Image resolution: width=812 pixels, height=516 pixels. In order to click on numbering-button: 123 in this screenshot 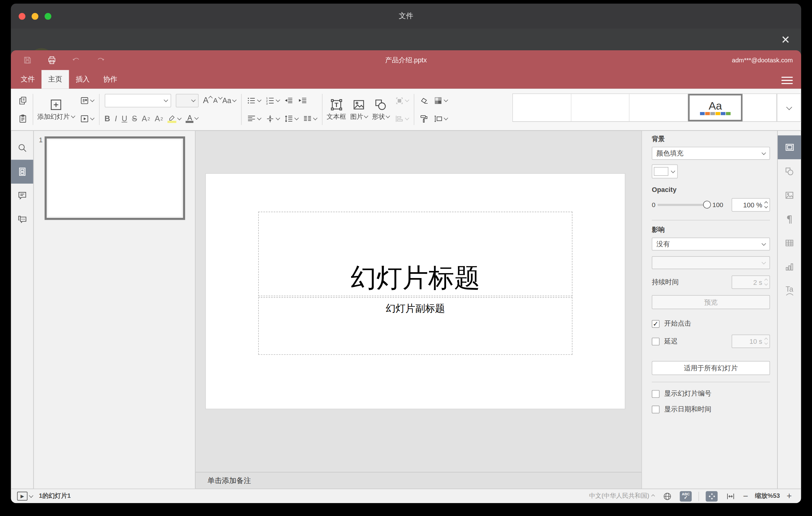, I will do `click(272, 101)`.